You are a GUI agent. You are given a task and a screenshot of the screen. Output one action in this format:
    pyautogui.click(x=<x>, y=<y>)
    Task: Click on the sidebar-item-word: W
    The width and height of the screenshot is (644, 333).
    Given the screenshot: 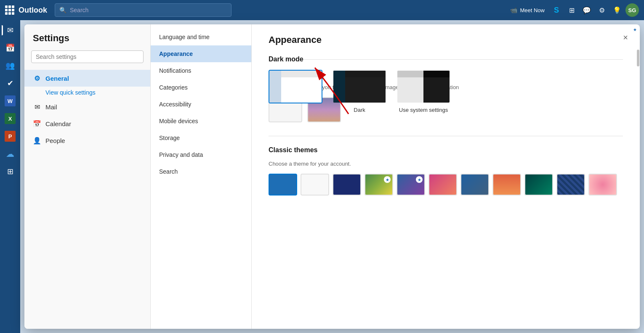 What is the action you would take?
    pyautogui.click(x=10, y=101)
    